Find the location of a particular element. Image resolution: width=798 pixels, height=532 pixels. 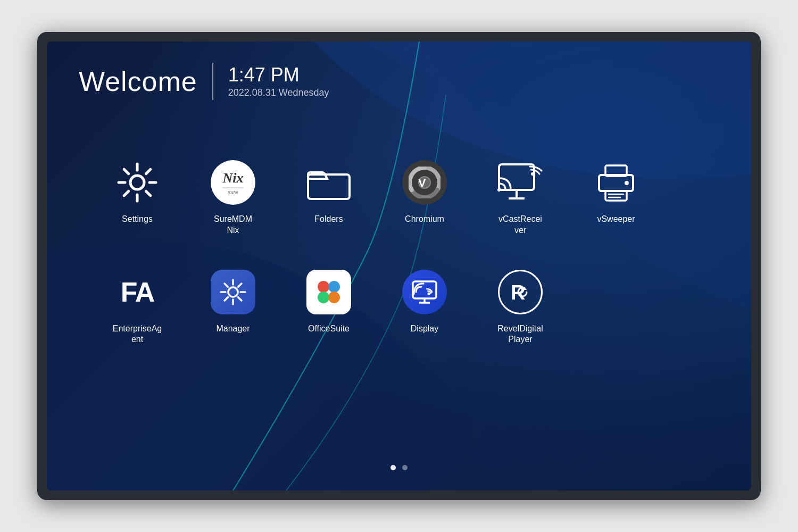

settings-label: Settings is located at coordinates (137, 219).